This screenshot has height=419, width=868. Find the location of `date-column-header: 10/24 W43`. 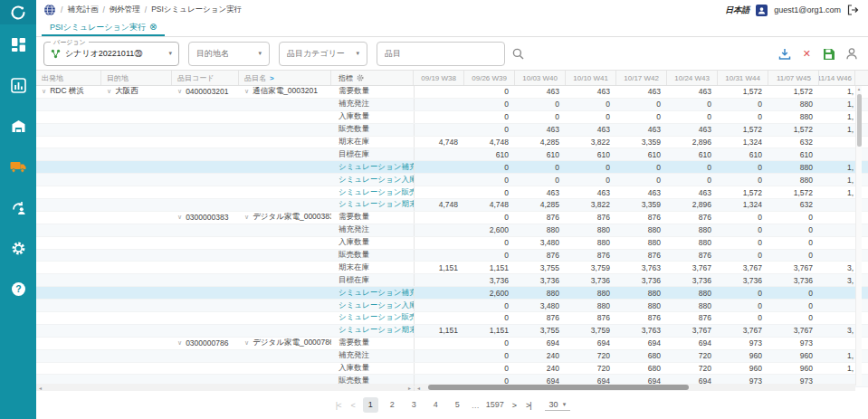

date-column-header: 10/24 W43 is located at coordinates (692, 78).